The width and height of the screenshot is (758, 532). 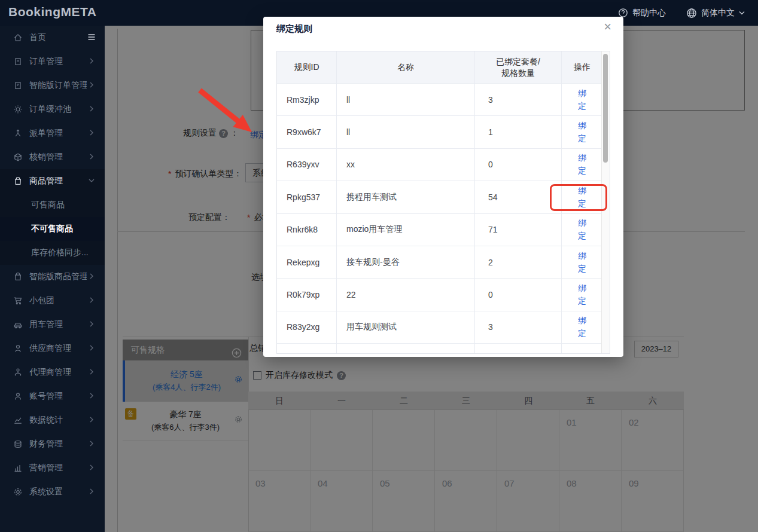 What do you see at coordinates (58, 420) in the screenshot?
I see `sidebar-item-label: 数据统计` at bounding box center [58, 420].